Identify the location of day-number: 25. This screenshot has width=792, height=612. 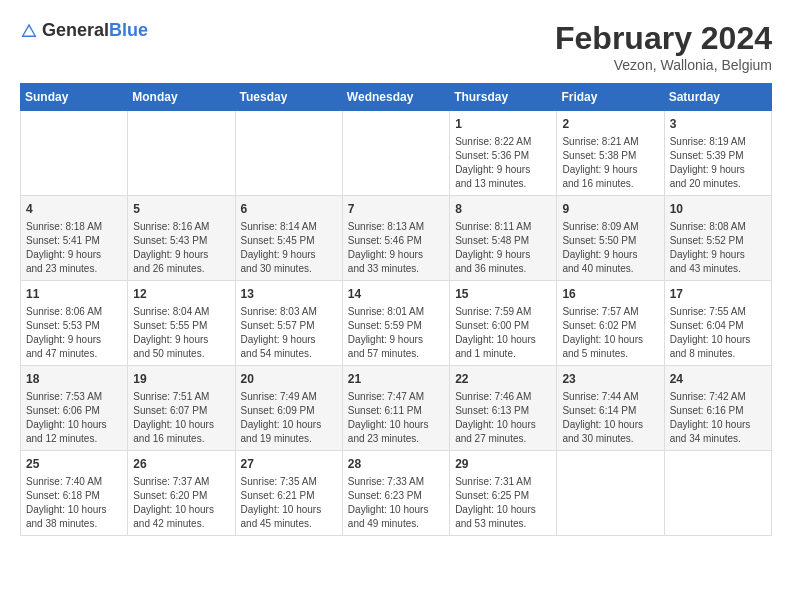
(74, 464).